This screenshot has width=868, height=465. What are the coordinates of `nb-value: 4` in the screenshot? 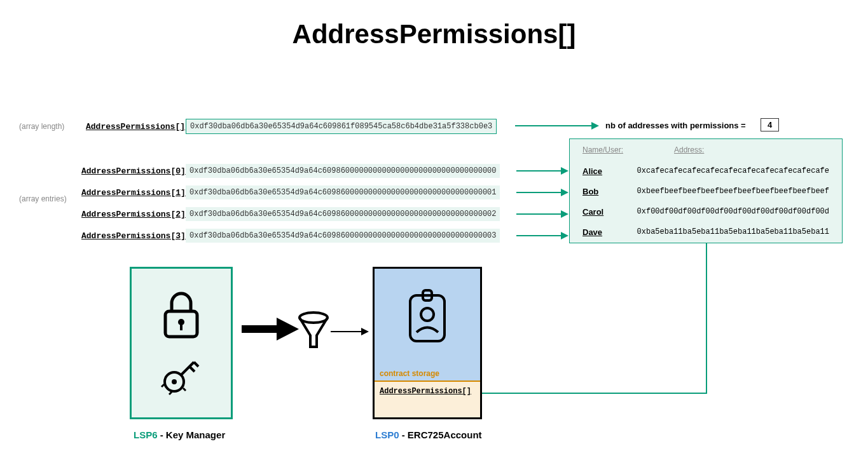 It's located at (769, 125).